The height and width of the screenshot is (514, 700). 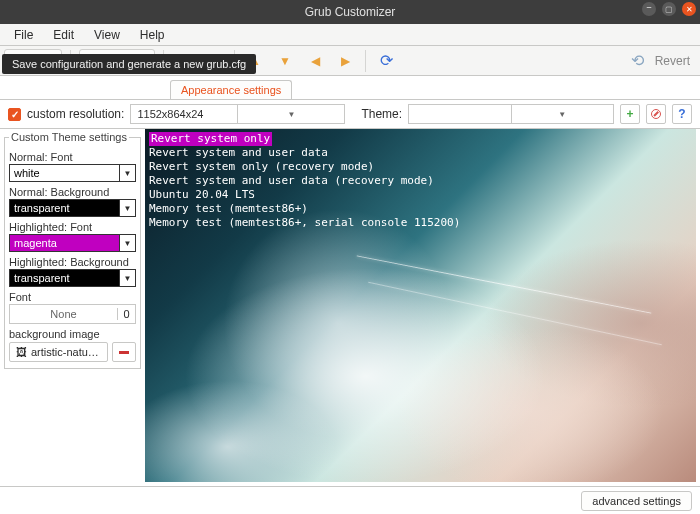 I want to click on theme-remove-button, so click(x=656, y=114).